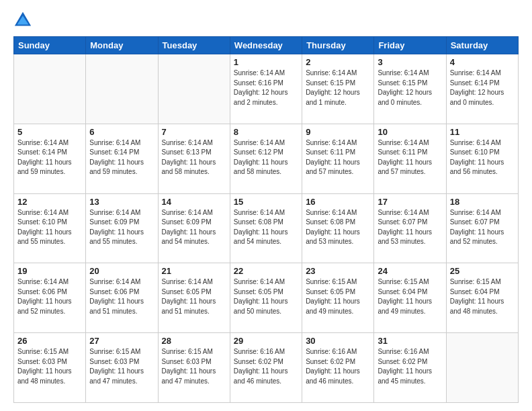 This screenshot has height=411, width=532. What do you see at coordinates (410, 201) in the screenshot?
I see `day-number: 17` at bounding box center [410, 201].